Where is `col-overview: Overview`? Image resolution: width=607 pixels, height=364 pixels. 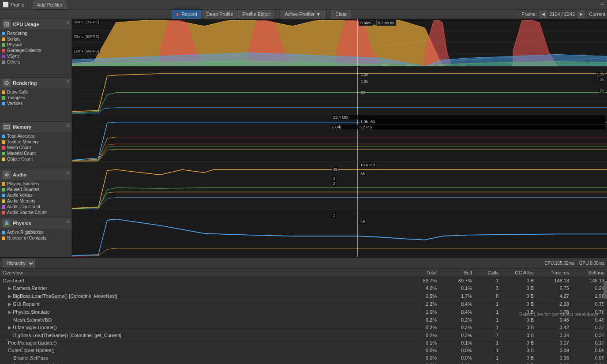
col-overview: Overview is located at coordinates (202, 273).